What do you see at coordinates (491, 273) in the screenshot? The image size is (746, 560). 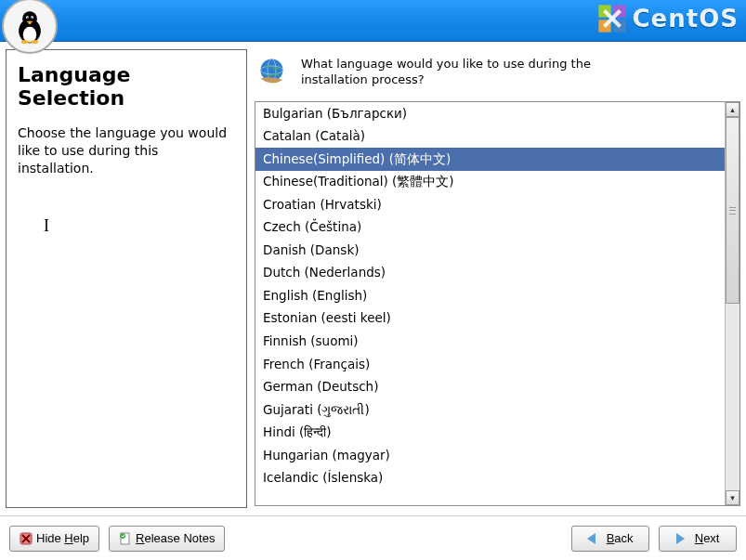 I see `language-option: Dutch (Nederlands)` at bounding box center [491, 273].